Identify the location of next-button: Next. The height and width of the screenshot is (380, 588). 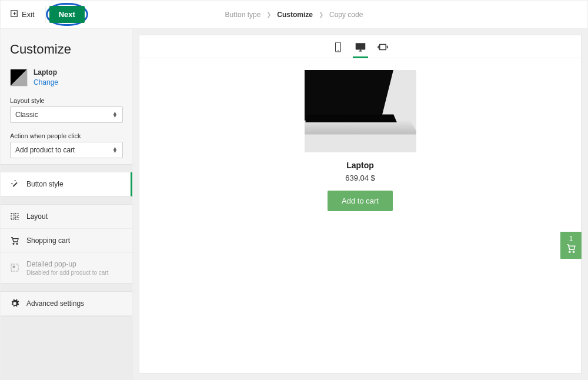
(67, 14).